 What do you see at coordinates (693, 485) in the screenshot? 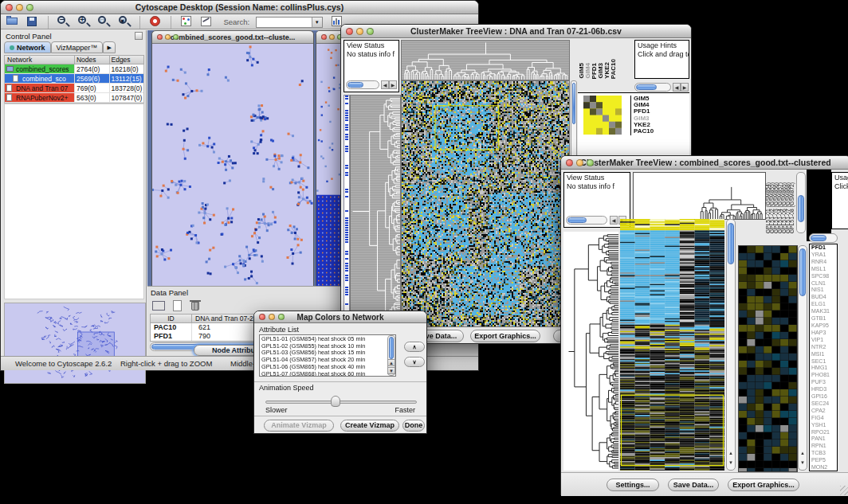
I see `save-data-button: Save Data...` at bounding box center [693, 485].